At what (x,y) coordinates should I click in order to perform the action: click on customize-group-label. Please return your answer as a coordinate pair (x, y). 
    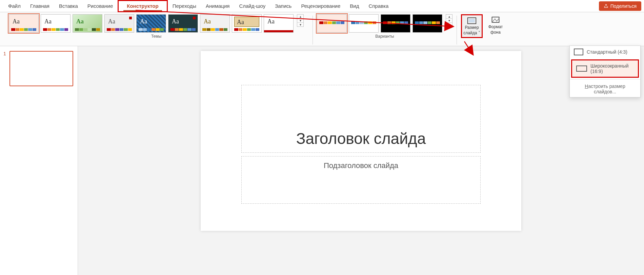
    Looking at the image, I should click on (483, 42).